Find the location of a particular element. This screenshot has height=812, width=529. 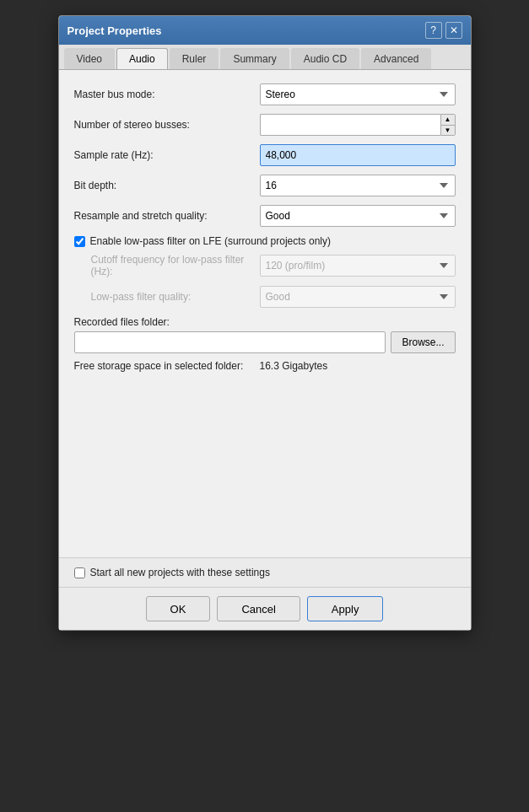

lowpass-enable-row: Enable low-pass filter on LFE (surround … is located at coordinates (265, 241).